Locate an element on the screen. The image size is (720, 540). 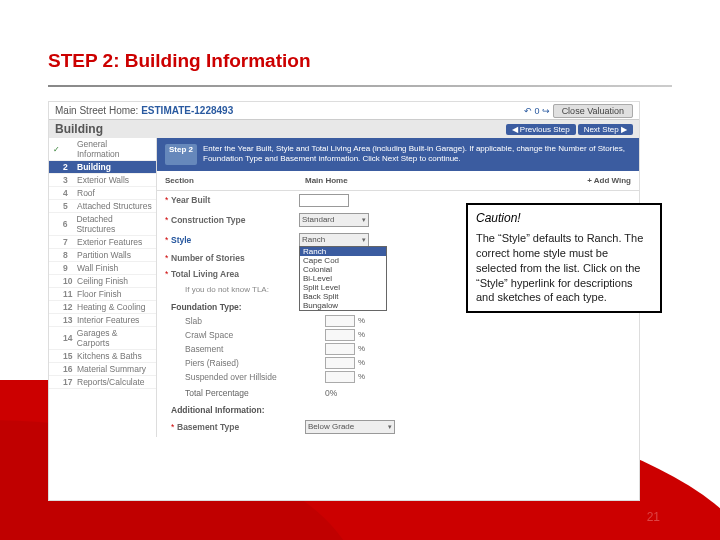
select-construction-type: Standard is located at coordinates (334, 220).